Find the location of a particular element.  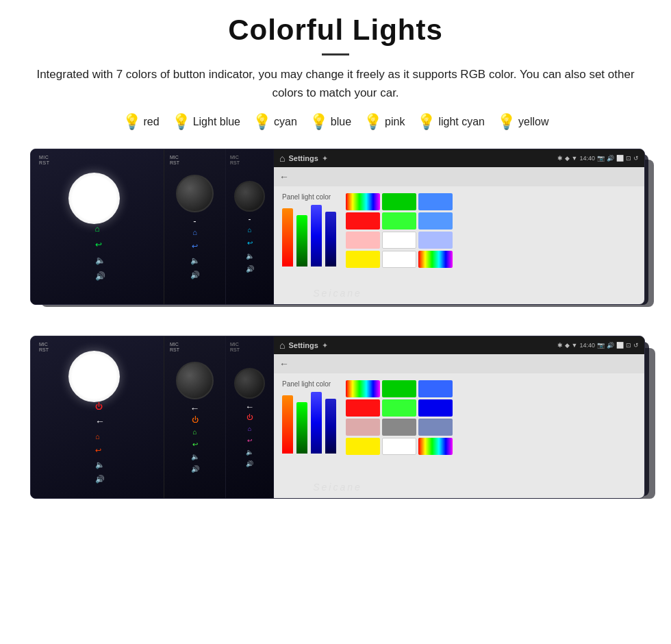

bot-back-status-icon: ↺ is located at coordinates (636, 345).